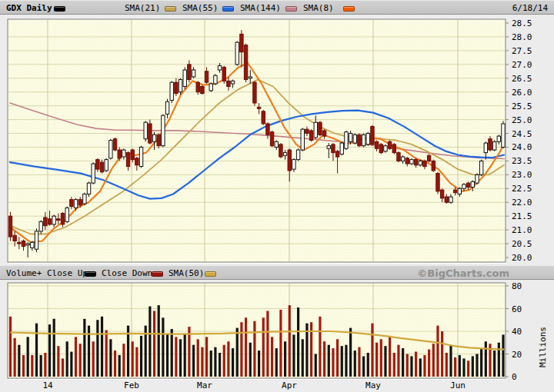 Image resolution: width=554 pixels, height=392 pixels. I want to click on price-tick-label: 27.0, so click(522, 65).